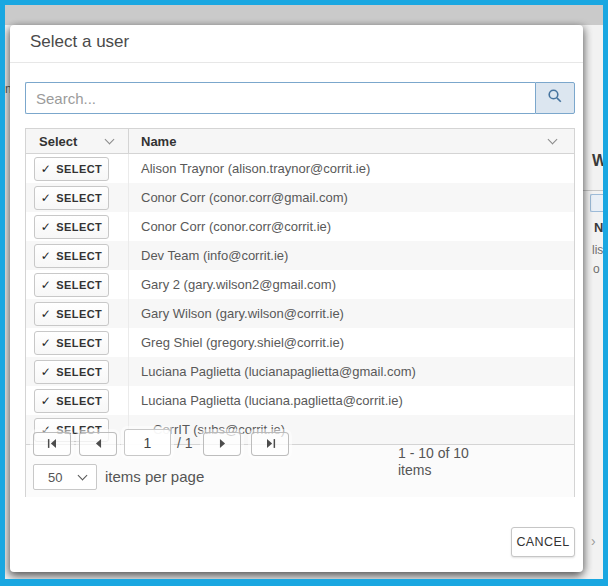 The width and height of the screenshot is (608, 586). Describe the element at coordinates (598, 203) in the screenshot. I see `background-fragment-box` at that location.